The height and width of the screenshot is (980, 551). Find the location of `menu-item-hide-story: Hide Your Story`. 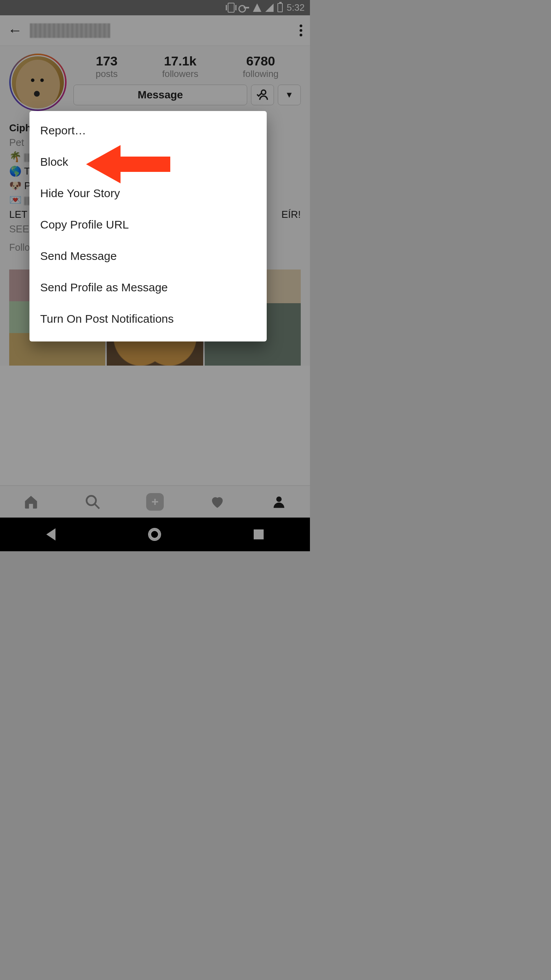

menu-item-hide-story: Hide Your Story is located at coordinates (148, 193).